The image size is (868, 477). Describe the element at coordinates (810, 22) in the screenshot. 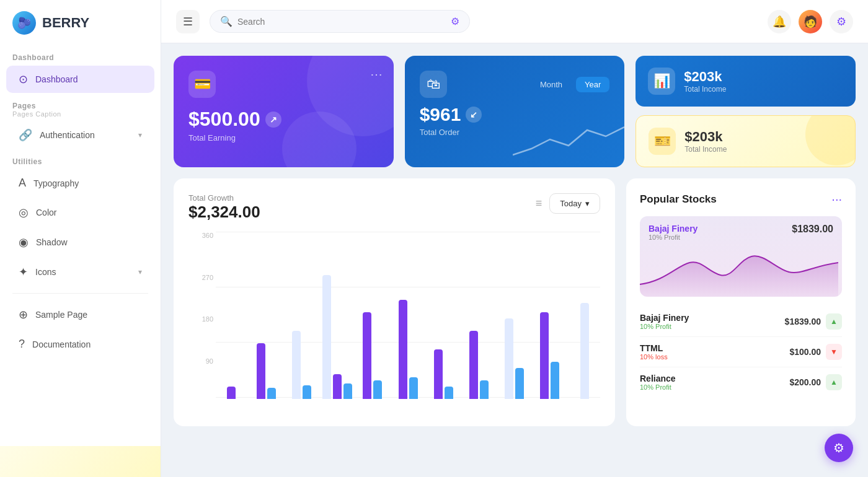

I see `avatar: 🧑` at that location.